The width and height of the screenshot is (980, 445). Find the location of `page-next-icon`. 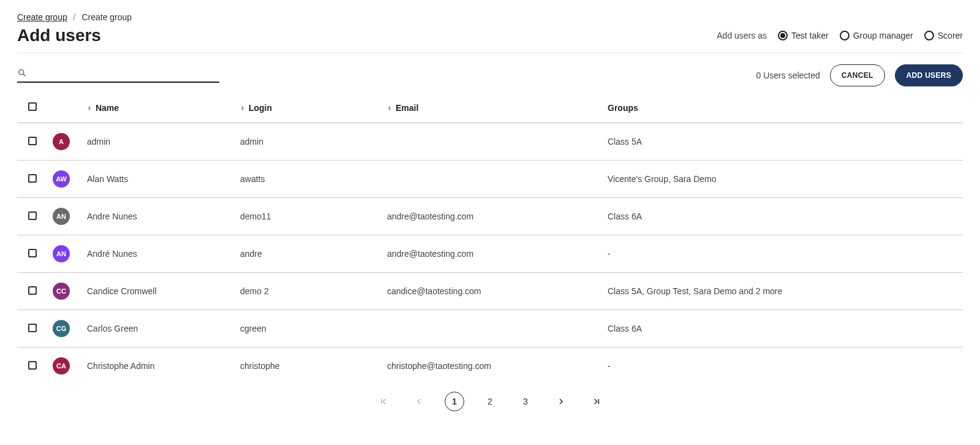

page-next-icon is located at coordinates (561, 401).